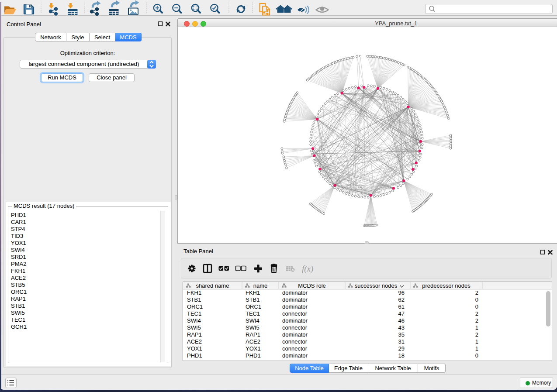 The height and width of the screenshot is (392, 557). Describe the element at coordinates (312, 285) in the screenshot. I see `svg-text: MCDS role` at that location.